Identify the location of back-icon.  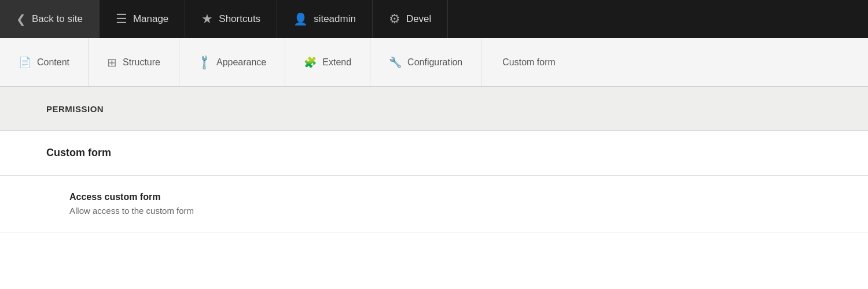
(21, 19).